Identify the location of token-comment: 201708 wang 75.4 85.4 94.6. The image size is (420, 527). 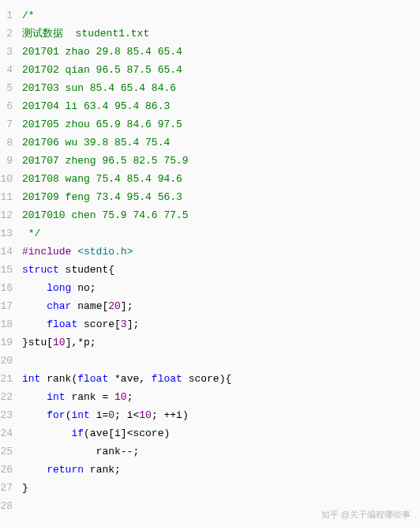
(103, 179).